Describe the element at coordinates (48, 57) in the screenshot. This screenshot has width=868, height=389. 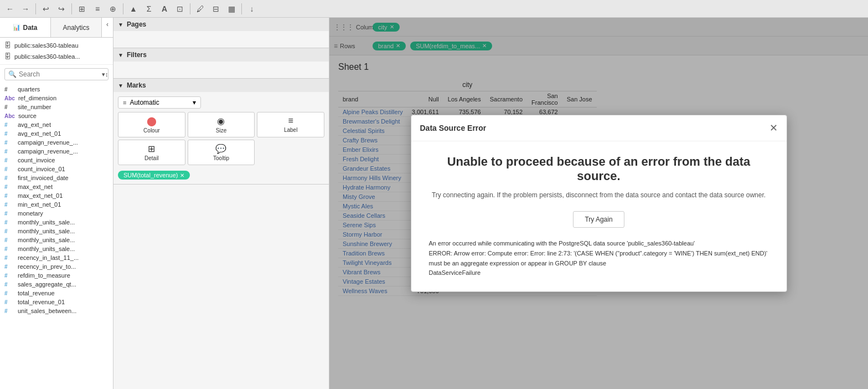
I see `ds-label-2: public:sales360-tablea...` at that location.